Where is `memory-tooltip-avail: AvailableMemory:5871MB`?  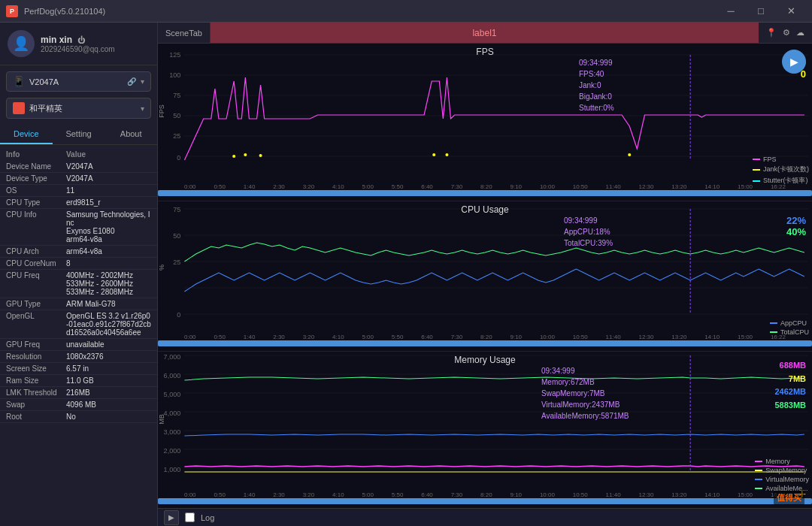
memory-tooltip-avail: AvailableMemory:5871MB is located at coordinates (585, 416).